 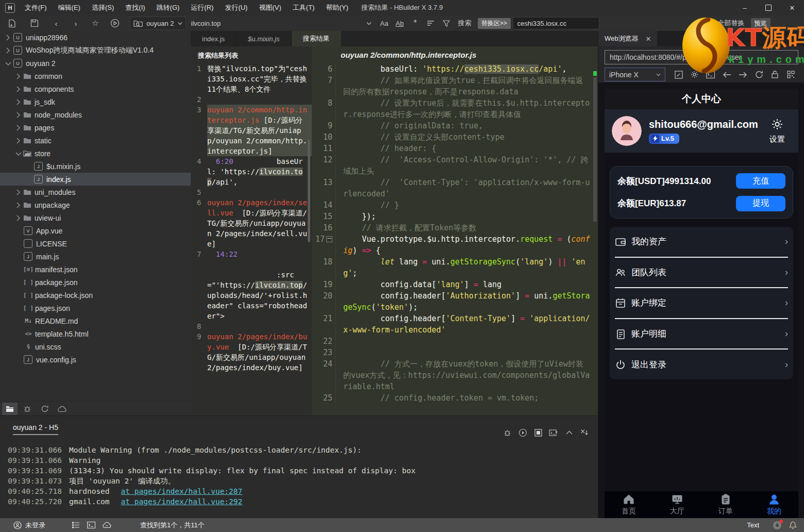 What do you see at coordinates (384, 23) in the screenshot?
I see `match-case-icon: Aa` at bounding box center [384, 23].